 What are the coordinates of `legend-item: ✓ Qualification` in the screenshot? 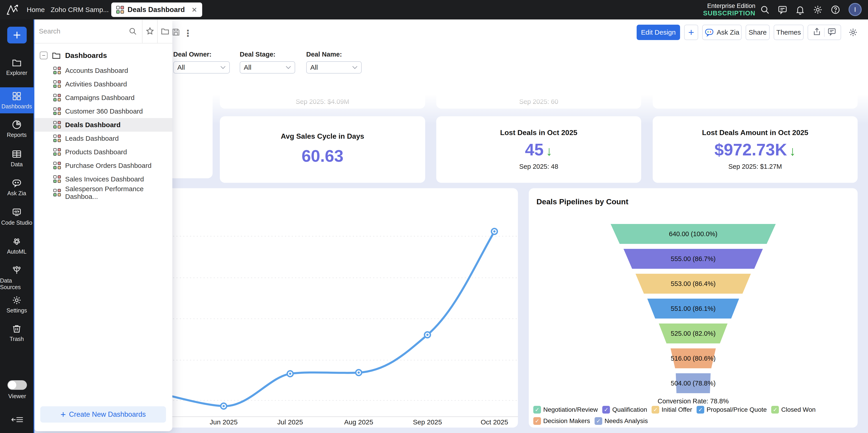 It's located at (625, 410).